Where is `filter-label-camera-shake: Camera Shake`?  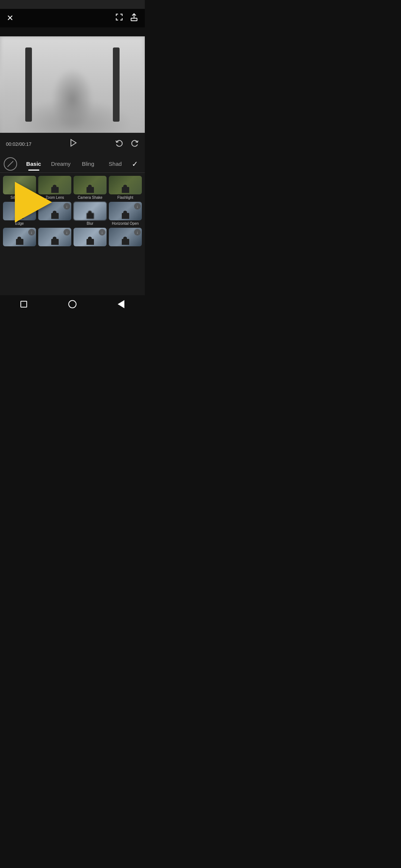
filter-label-camera-shake: Camera Shake is located at coordinates (90, 197).